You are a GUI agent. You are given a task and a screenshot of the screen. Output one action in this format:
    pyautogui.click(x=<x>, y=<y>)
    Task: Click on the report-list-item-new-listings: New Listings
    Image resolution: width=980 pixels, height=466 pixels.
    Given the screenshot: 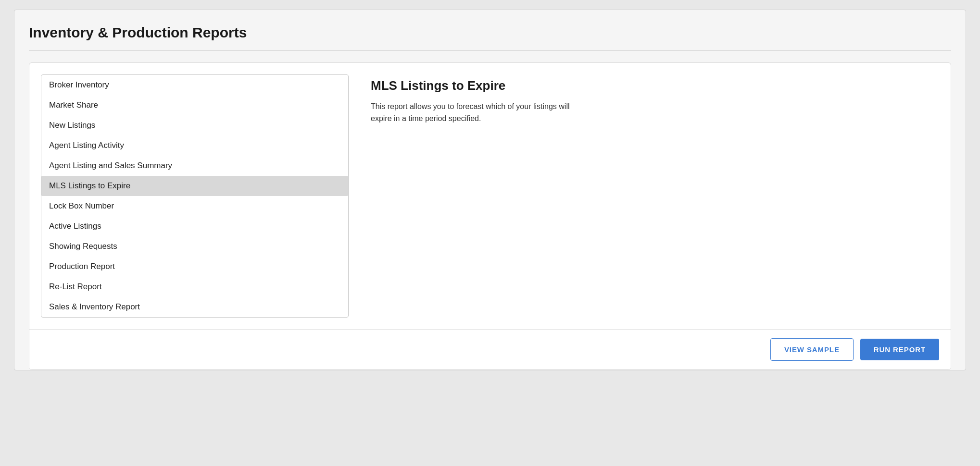 What is the action you would take?
    pyautogui.click(x=195, y=125)
    